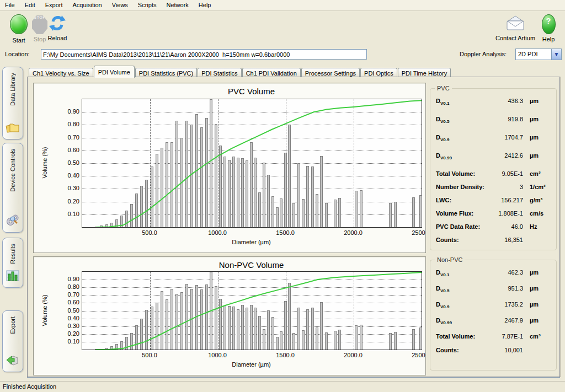 This screenshot has width=565, height=392. What do you see at coordinates (494, 203) in the screenshot?
I see `stat-row: LWC:156.217g/m³` at bounding box center [494, 203].